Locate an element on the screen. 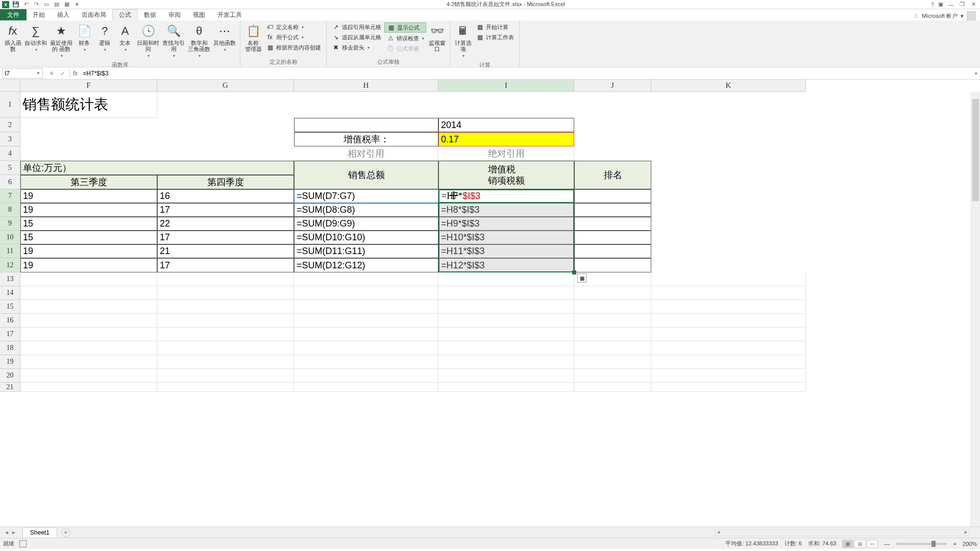  cell-F7: 19 is located at coordinates (89, 196).